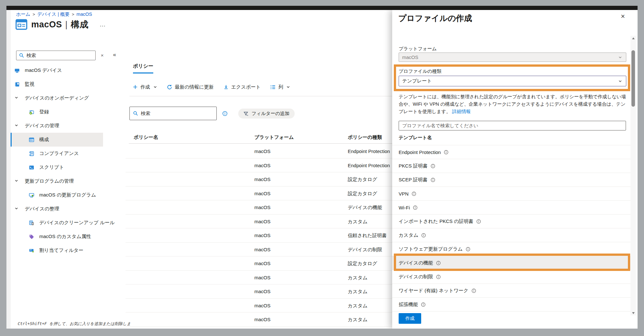  Describe the element at coordinates (511, 235) in the screenshot. I see `template-list-item: カスタム` at that location.